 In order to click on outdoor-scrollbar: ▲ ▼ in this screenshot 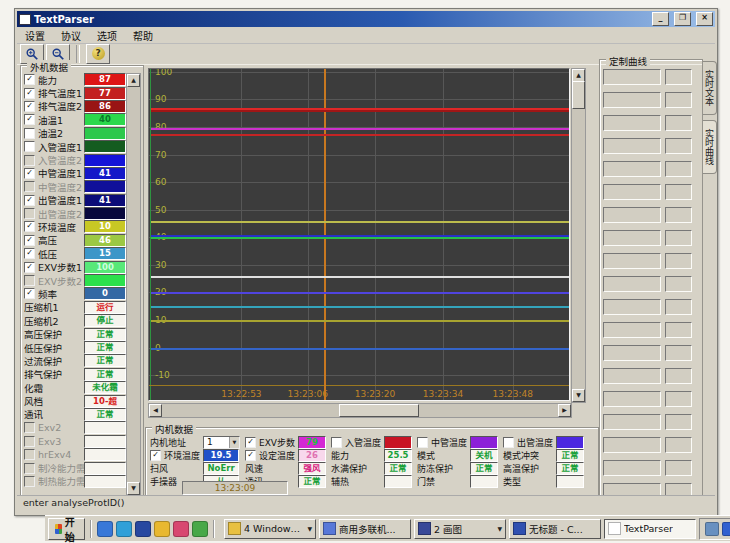, I will do `click(134, 284)`.